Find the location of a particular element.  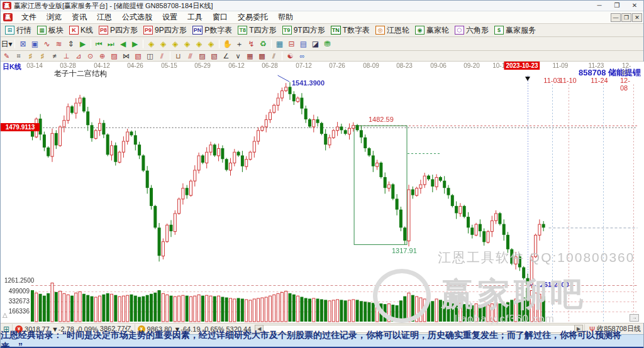

window-title: 赢家江恩专业版[赢家服务平台] - [储能提锂 GN858708-184日K线] is located at coordinates (113, 6).